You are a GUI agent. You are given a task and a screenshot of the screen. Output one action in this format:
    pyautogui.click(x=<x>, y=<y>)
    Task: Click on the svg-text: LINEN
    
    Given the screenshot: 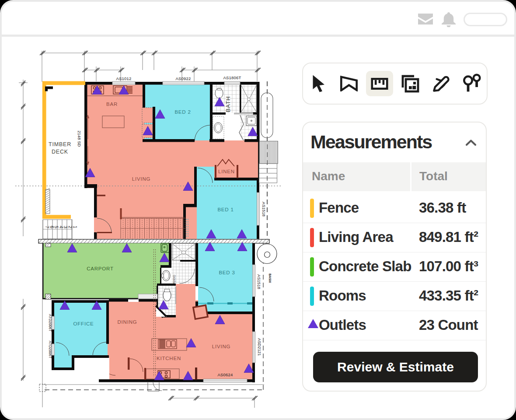 What is the action you would take?
    pyautogui.click(x=227, y=172)
    